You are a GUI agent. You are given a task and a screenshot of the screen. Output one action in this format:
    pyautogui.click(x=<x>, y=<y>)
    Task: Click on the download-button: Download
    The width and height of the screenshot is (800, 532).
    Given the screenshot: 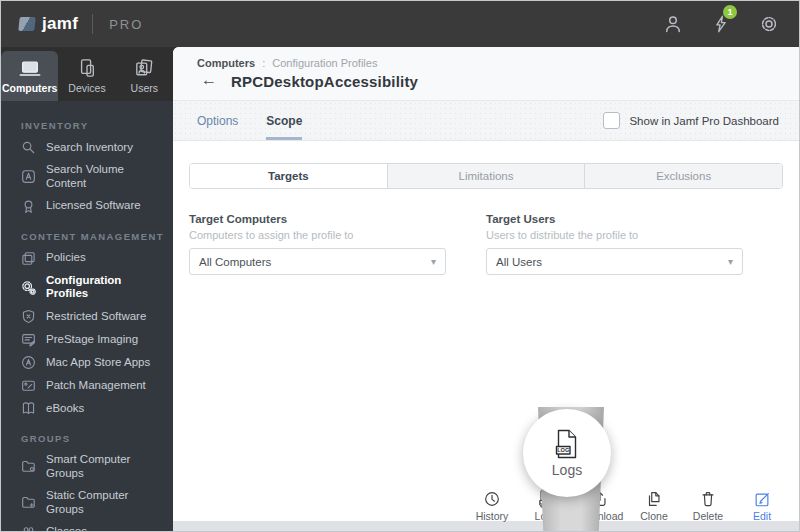 What is the action you would take?
    pyautogui.click(x=600, y=506)
    